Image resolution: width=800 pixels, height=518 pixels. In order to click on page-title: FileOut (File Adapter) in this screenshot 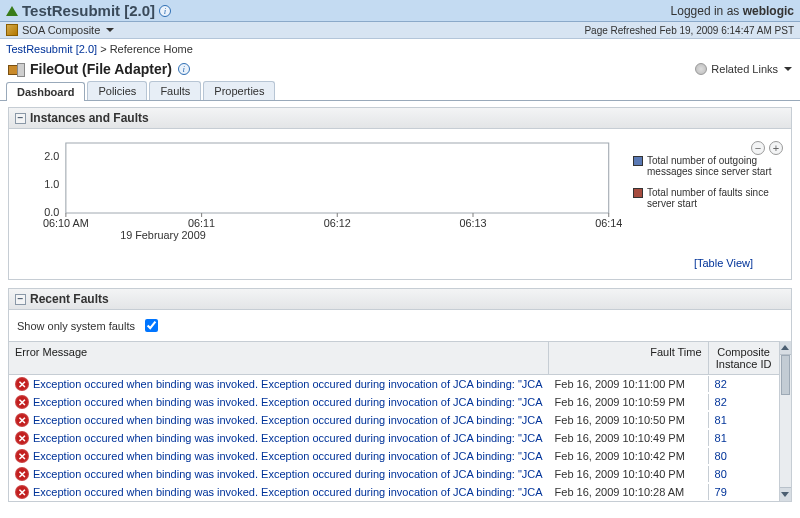, I will do `click(101, 69)`.